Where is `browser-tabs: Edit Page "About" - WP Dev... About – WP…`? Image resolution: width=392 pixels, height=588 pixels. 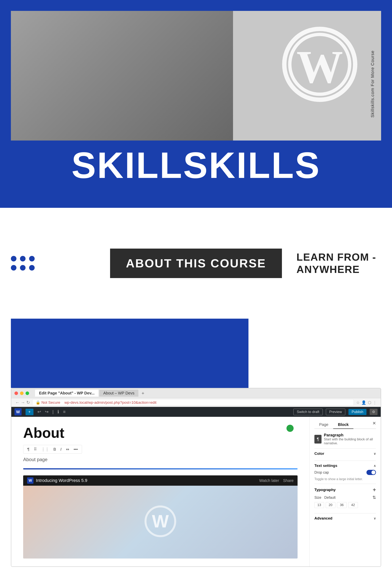 browser-tabs: Edit Page "About" - WP Dev... About – WP… is located at coordinates (91, 393).